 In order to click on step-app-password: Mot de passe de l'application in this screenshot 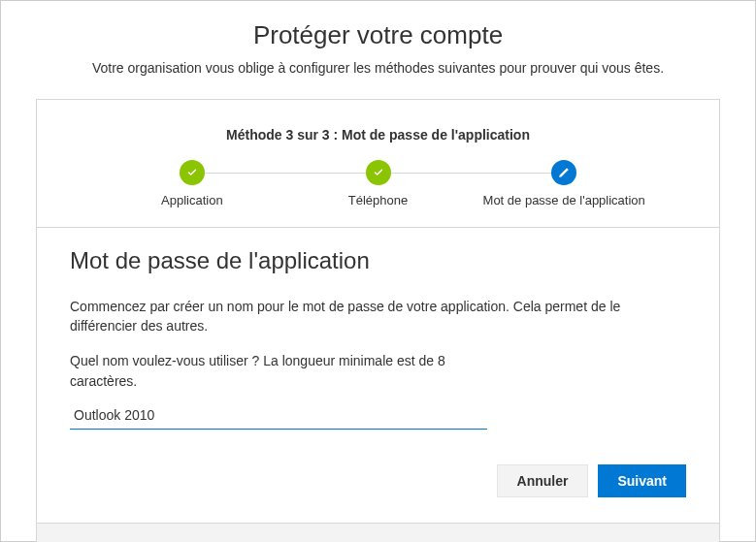, I will do `click(564, 184)`.